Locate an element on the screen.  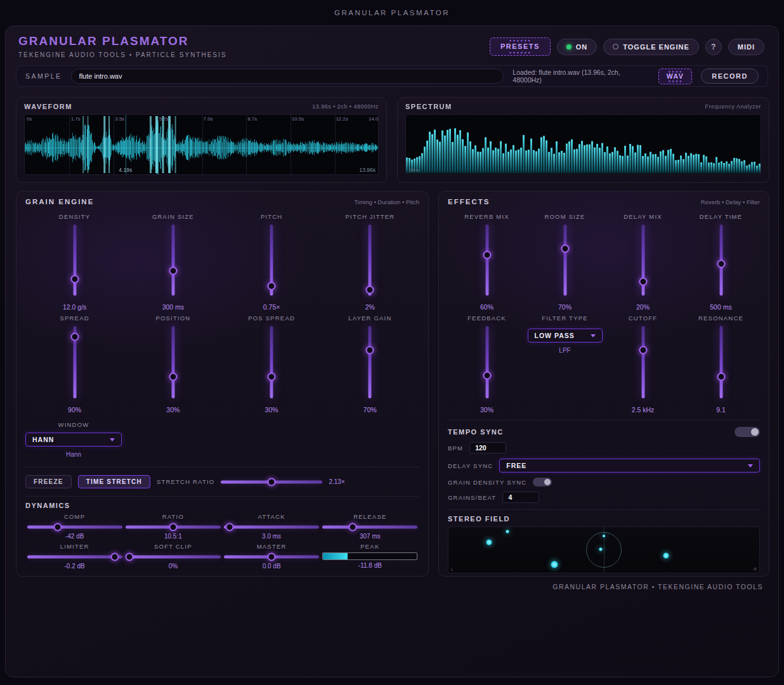
pitch-control: PITCH 0.75× is located at coordinates (271, 262).